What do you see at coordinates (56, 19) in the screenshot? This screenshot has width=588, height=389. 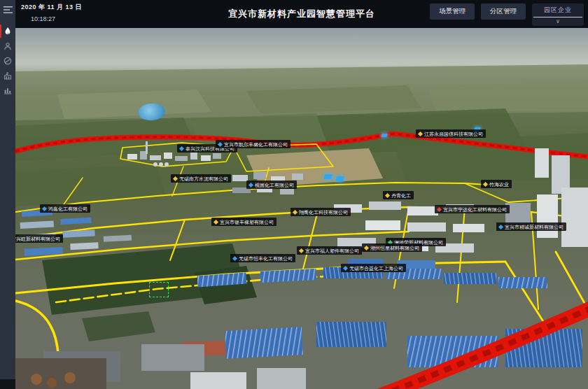 I see `current-time: 10:18:27` at bounding box center [56, 19].